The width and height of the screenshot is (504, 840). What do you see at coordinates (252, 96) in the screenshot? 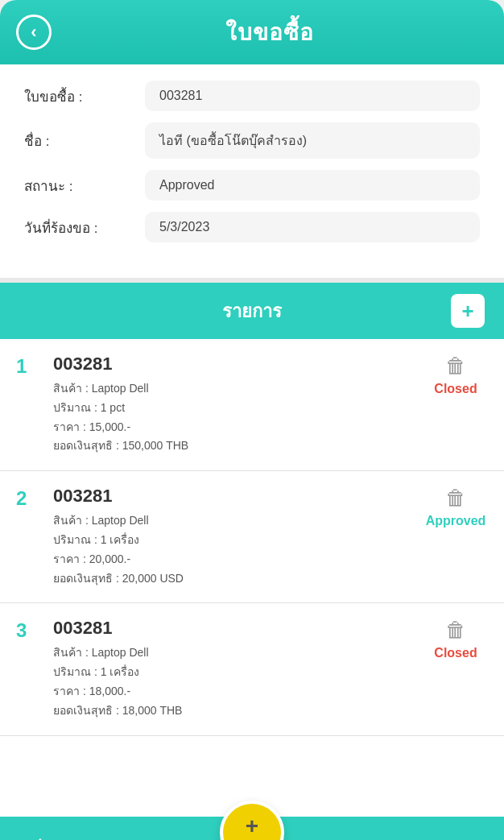
I see `po-row: ใบขอซื้อ : 003281` at bounding box center [252, 96].